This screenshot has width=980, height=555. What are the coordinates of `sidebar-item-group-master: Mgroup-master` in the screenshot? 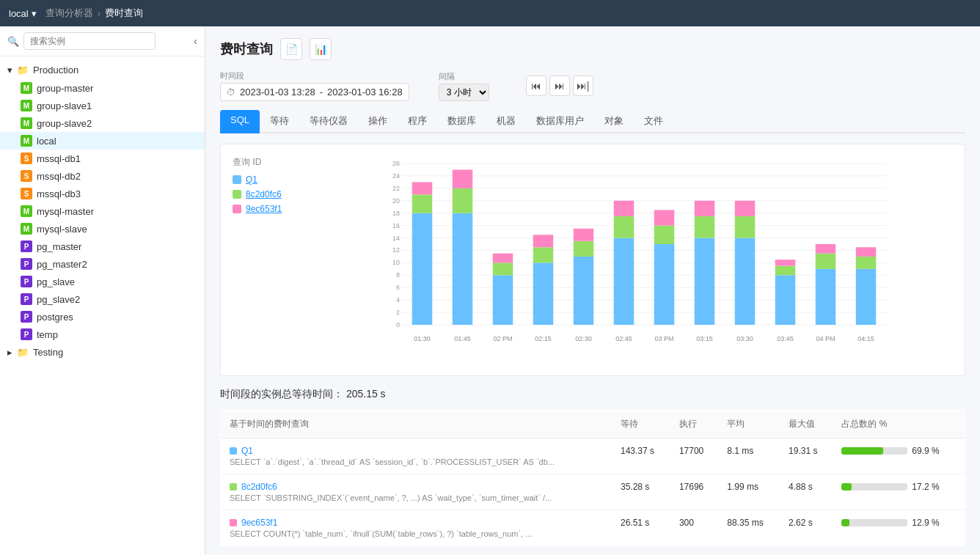 It's located at (103, 88).